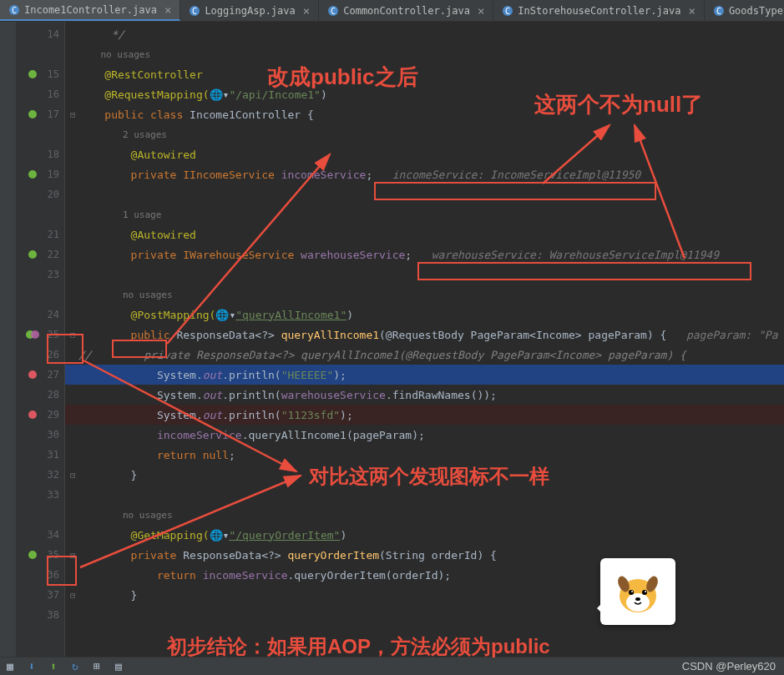 The width and height of the screenshot is (784, 675). Describe the element at coordinates (90, 10) in the screenshot. I see `tab-label: Income1Controller.java` at that location.